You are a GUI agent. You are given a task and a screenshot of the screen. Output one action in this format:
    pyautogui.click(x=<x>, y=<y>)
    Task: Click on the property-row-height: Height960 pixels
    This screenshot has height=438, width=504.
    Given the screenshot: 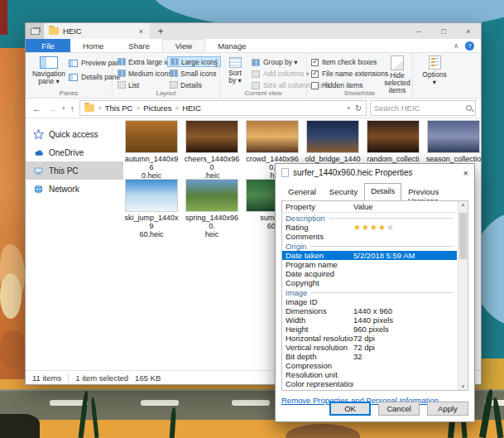 What is the action you would take?
    pyautogui.click(x=369, y=330)
    